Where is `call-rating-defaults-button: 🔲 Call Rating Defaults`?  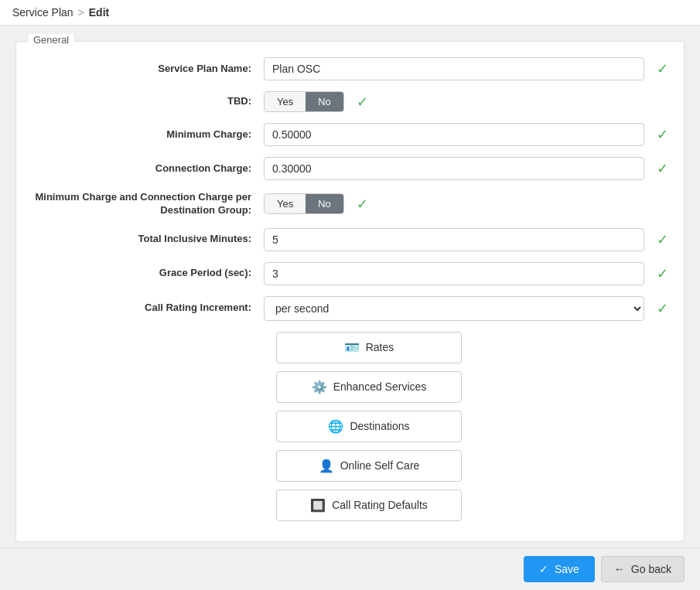
call-rating-defaults-button: 🔲 Call Rating Defaults is located at coordinates (369, 506).